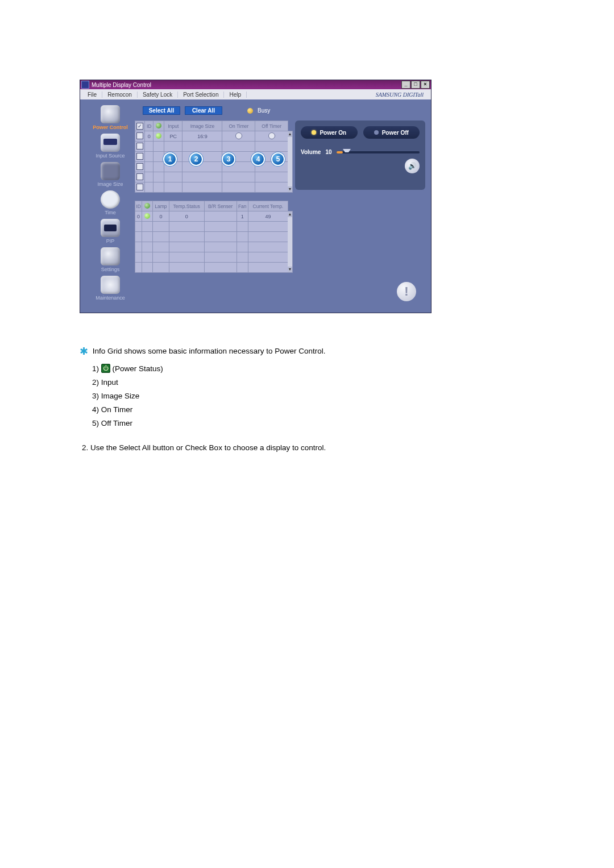  Describe the element at coordinates (149, 136) in the screenshot. I see `cell-id: 0` at that location.